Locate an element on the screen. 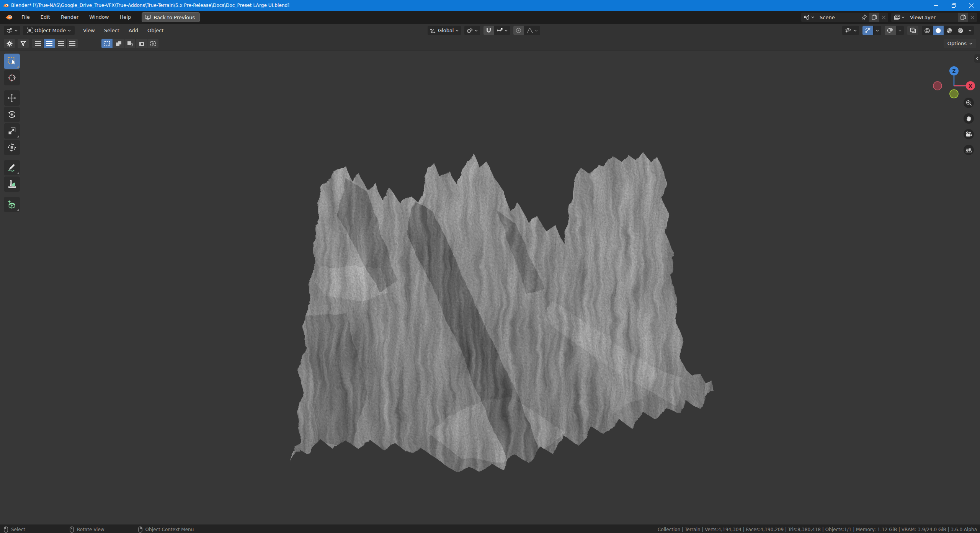 The image size is (980, 533). menu-add: Add is located at coordinates (133, 31).